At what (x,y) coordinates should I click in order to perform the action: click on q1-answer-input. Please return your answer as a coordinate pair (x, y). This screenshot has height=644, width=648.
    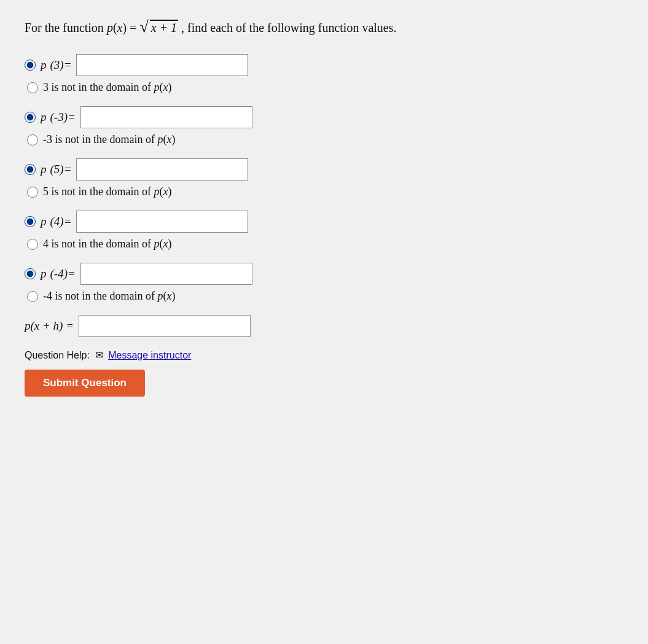
    Looking at the image, I should click on (162, 65).